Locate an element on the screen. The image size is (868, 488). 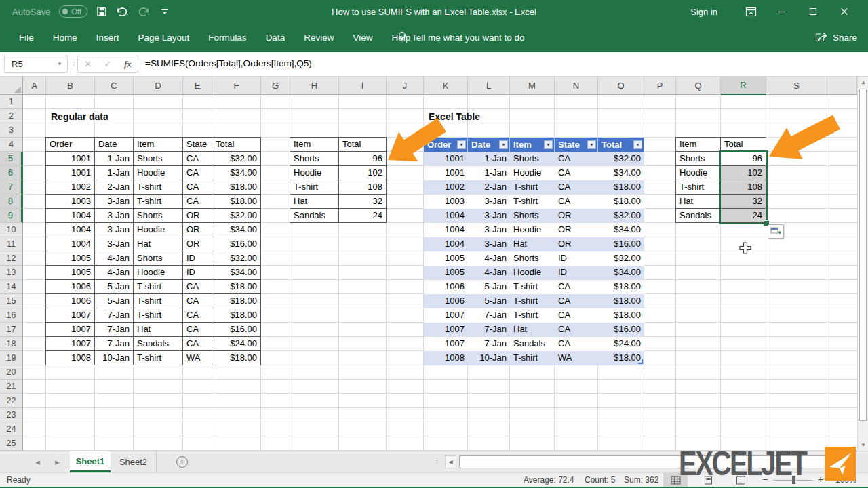
table-cell: 24 is located at coordinates (743, 216).